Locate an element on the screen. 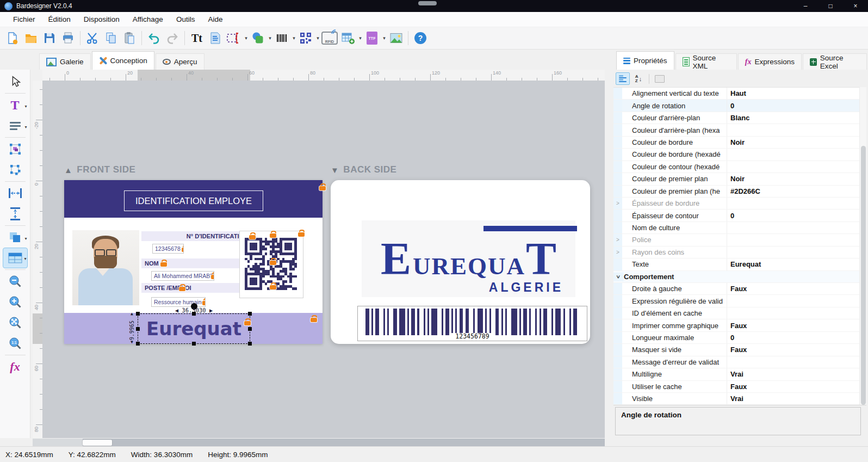 This screenshot has height=462, width=868. tab-apercu: Aperçu is located at coordinates (180, 61).